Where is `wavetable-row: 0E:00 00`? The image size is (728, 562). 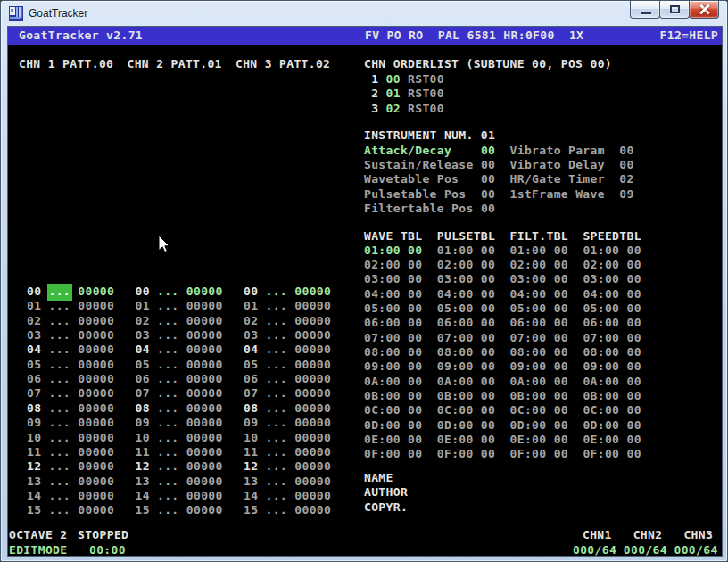 wavetable-row: 0E:00 00 is located at coordinates (393, 440).